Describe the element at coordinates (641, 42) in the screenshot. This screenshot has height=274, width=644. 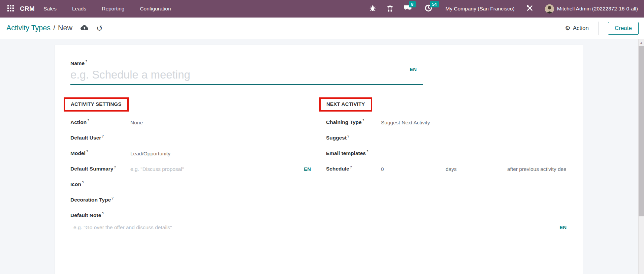
I see `scrollbar-up-arrow-icon: ▲` at that location.